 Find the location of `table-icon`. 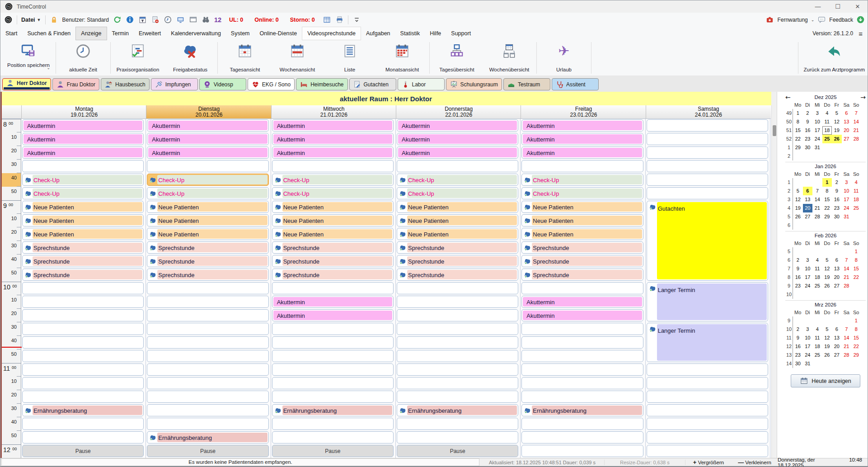

table-icon is located at coordinates (327, 20).